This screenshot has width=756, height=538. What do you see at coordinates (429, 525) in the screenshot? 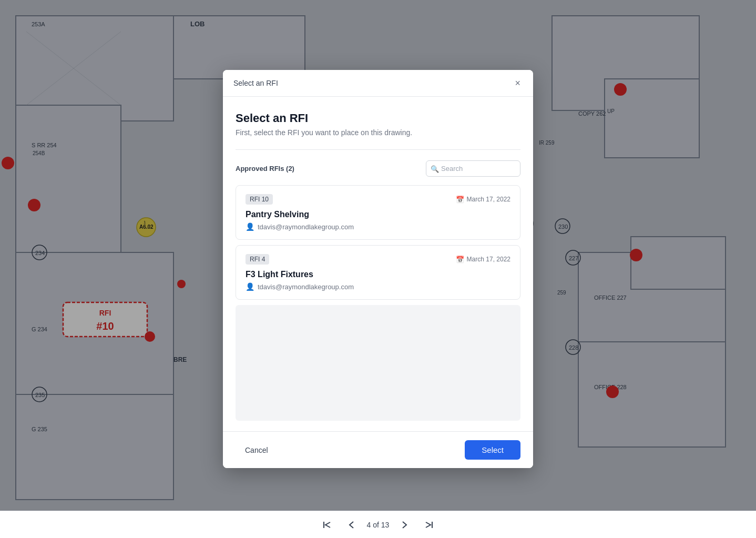
I see `last-page-button` at bounding box center [429, 525].